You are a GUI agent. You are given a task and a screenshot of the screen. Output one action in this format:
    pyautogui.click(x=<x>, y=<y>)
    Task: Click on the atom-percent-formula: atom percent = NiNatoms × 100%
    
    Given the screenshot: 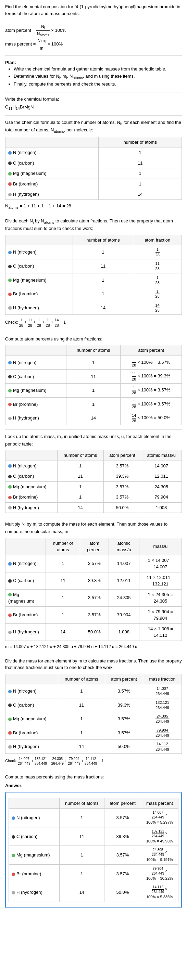 What is the action you would take?
    pyautogui.click(x=94, y=31)
    